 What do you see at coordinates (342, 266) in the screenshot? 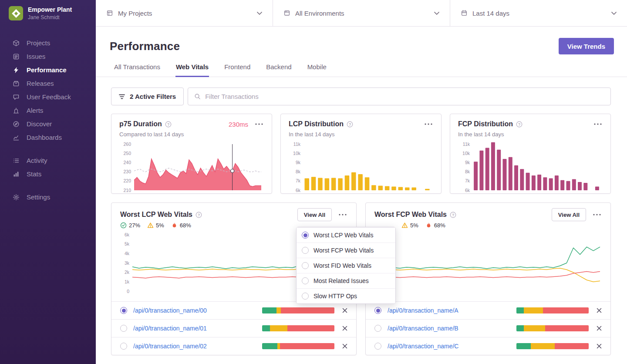
I see `menu-item-label: Worst FID Web Vitals` at bounding box center [342, 266].